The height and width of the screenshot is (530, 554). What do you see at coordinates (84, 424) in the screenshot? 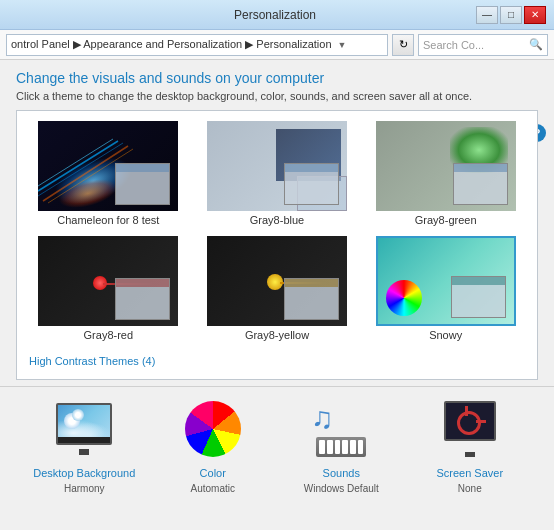
I see `monitor-frame` at bounding box center [84, 424].